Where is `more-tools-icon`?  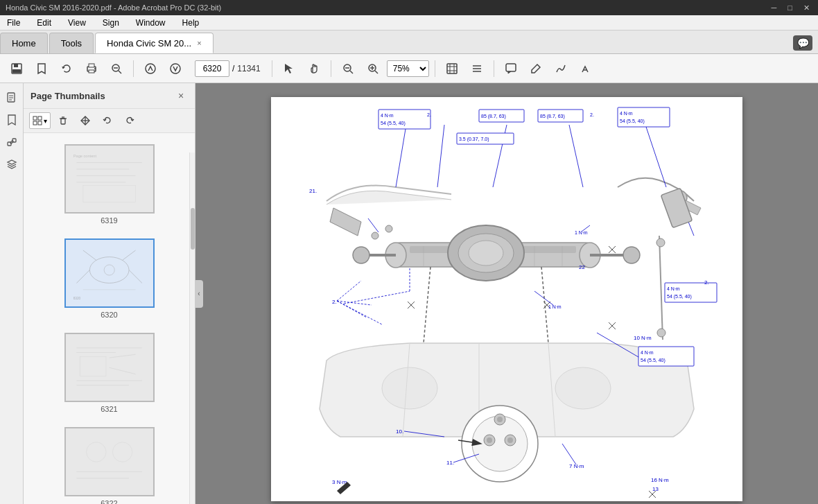 more-tools-icon is located at coordinates (586, 69).